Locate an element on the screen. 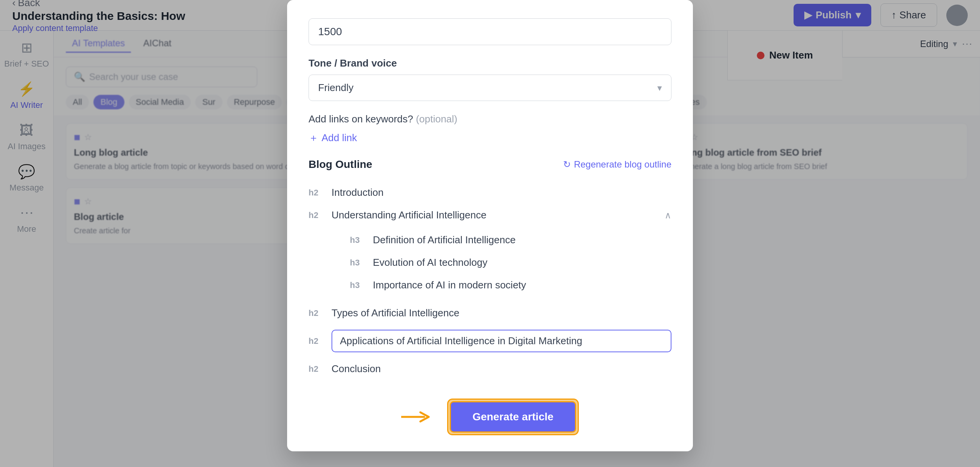 The width and height of the screenshot is (980, 467). chevron-down-icon: ▾ is located at coordinates (660, 88).